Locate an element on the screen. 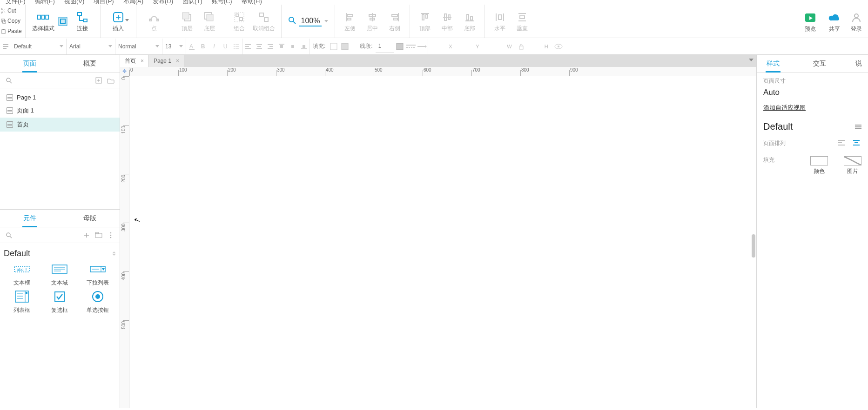 The image size is (868, 410). menu-publish: 发布(U) is located at coordinates (163, 2).